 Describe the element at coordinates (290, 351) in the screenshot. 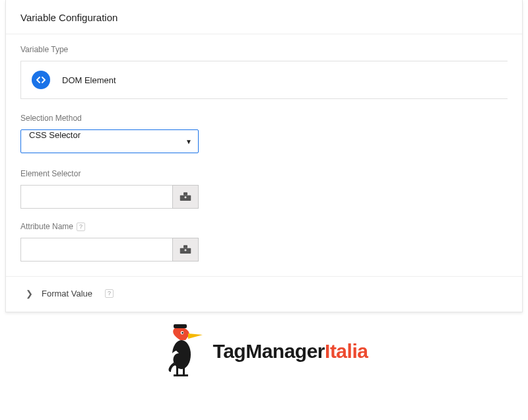

I see `logo-text: TagManagerItalia` at that location.